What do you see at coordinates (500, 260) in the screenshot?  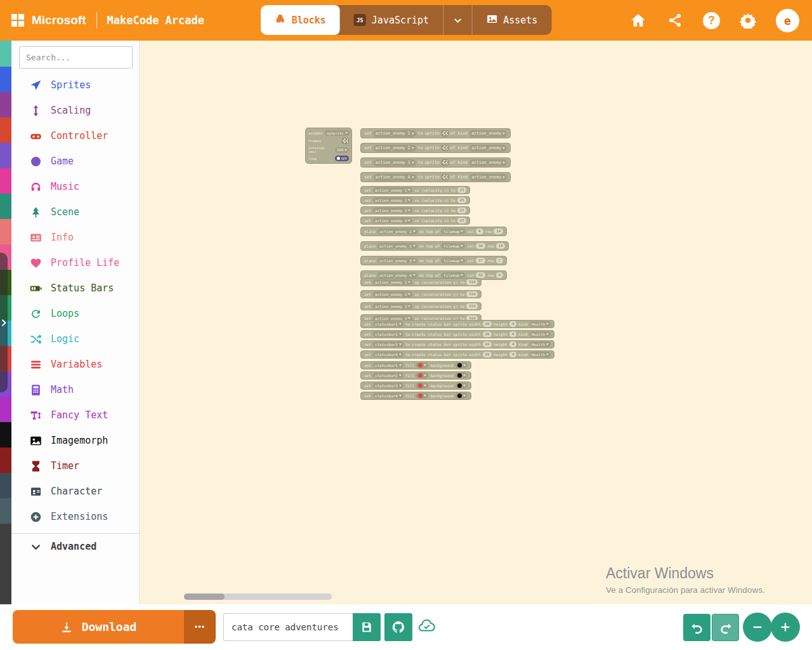 I see `number-input: 7` at bounding box center [500, 260].